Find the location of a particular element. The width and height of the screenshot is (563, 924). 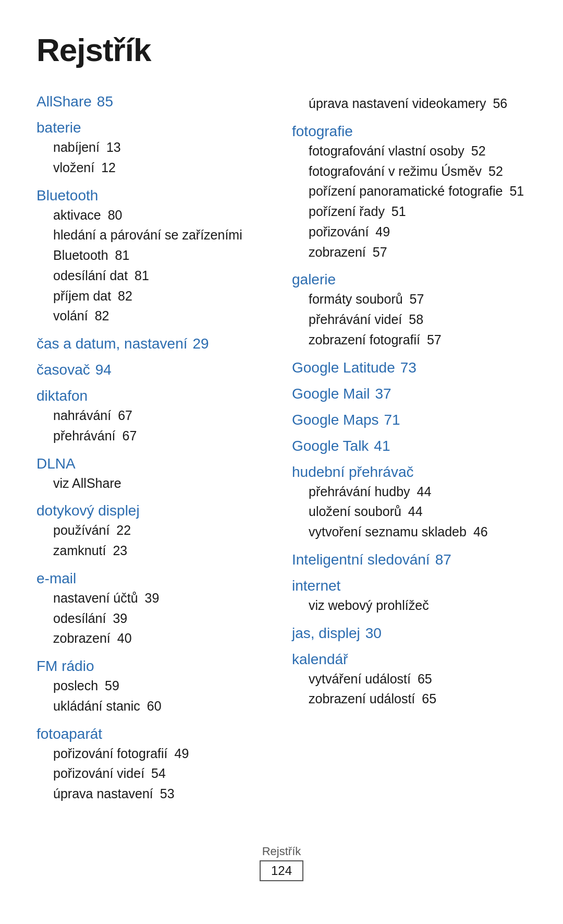

index-subitem: pořízení panoramatické fotografie 51 is located at coordinates (409, 191).